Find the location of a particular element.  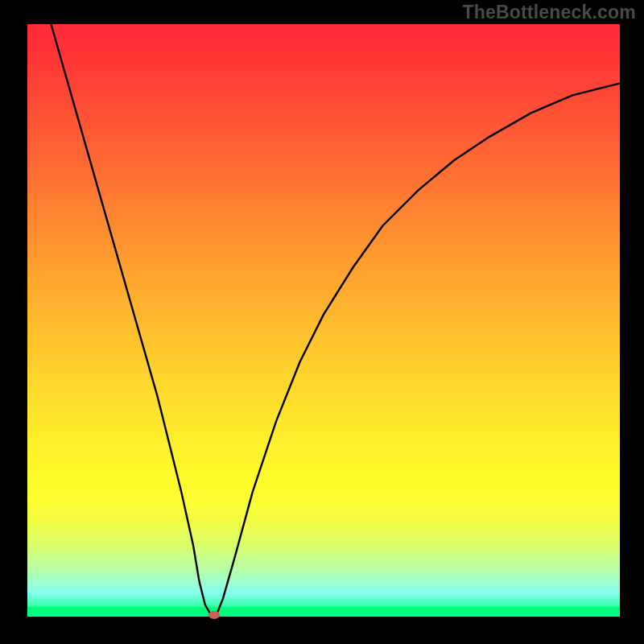

watermark-text: TheBottleneck.com is located at coordinates (549, 13).